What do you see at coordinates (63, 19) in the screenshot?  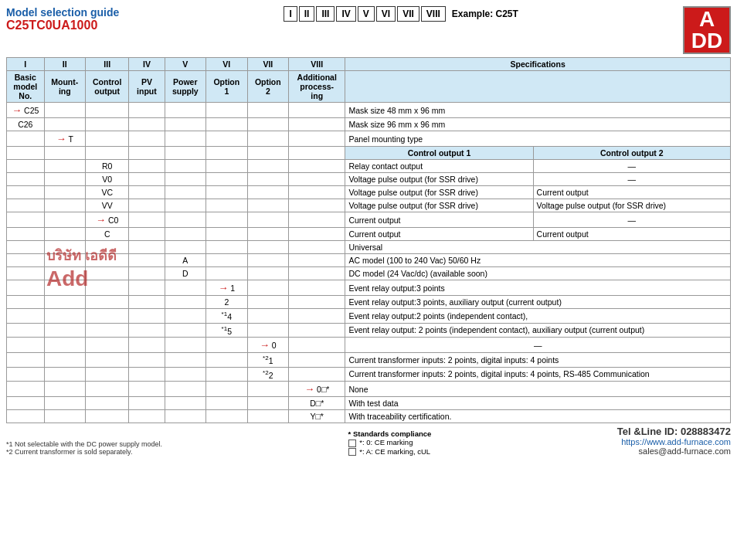 I see `header-left: Model selection guide C25TC0UA1000` at bounding box center [63, 19].